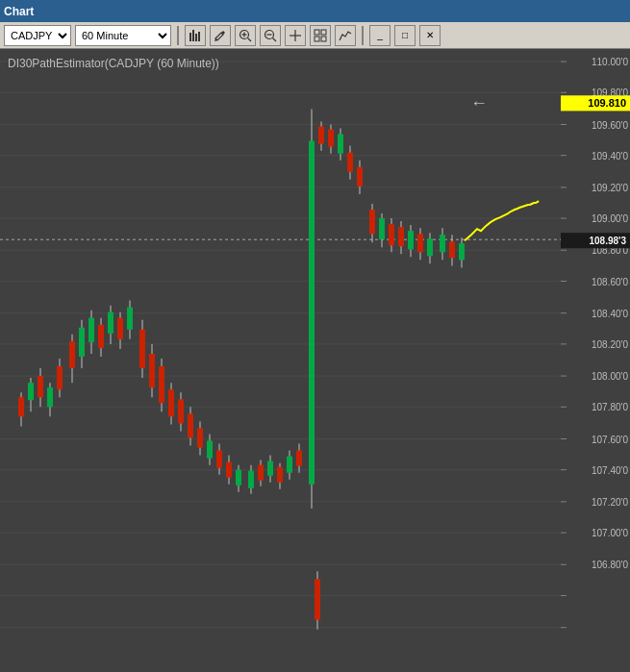 Image resolution: width=630 pixels, height=672 pixels. I want to click on bar-chart-icon, so click(195, 36).